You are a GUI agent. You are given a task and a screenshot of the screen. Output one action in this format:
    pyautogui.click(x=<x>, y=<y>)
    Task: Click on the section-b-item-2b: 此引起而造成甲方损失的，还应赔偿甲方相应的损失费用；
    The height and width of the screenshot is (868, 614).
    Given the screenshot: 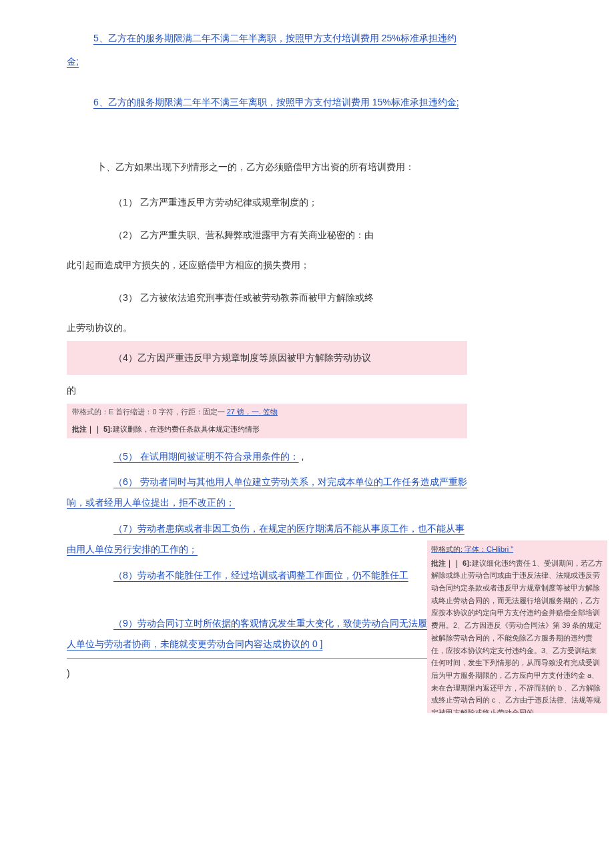 What is the action you would take?
    pyautogui.click(x=267, y=266)
    